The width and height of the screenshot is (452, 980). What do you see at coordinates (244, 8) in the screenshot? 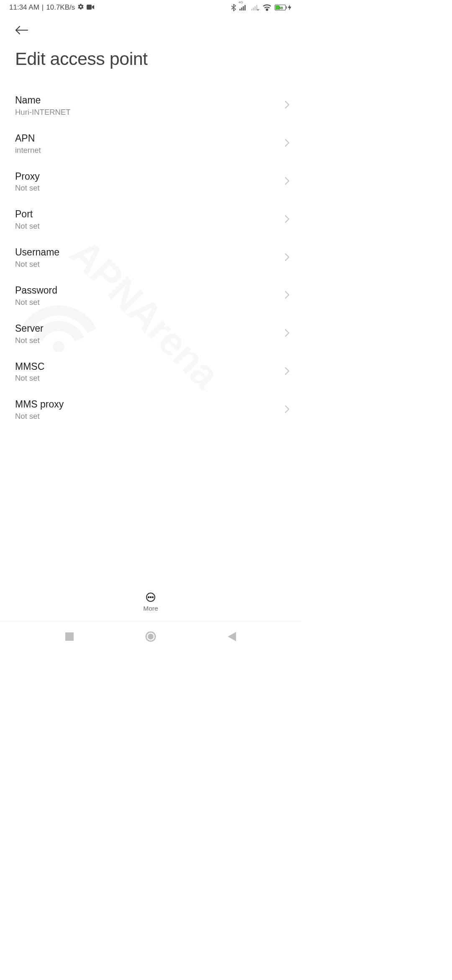
I see `network-4g: 4G` at bounding box center [244, 8].